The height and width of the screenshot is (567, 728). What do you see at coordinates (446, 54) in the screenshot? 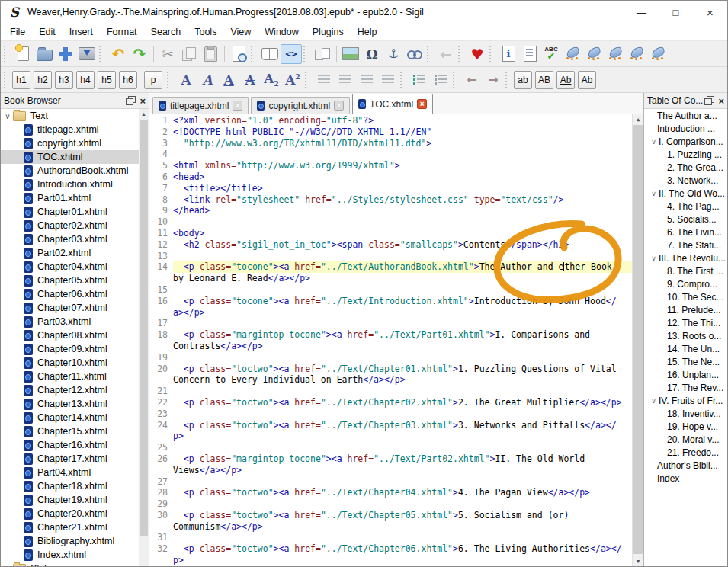
I see `back-icon: ←` at bounding box center [446, 54].